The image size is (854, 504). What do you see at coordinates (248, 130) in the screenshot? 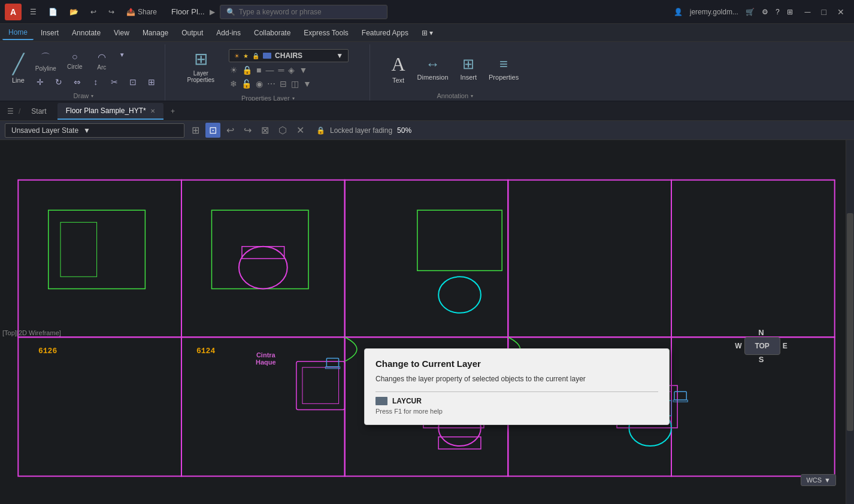
I see `layer-tb-4-btn: ↪` at bounding box center [248, 130].